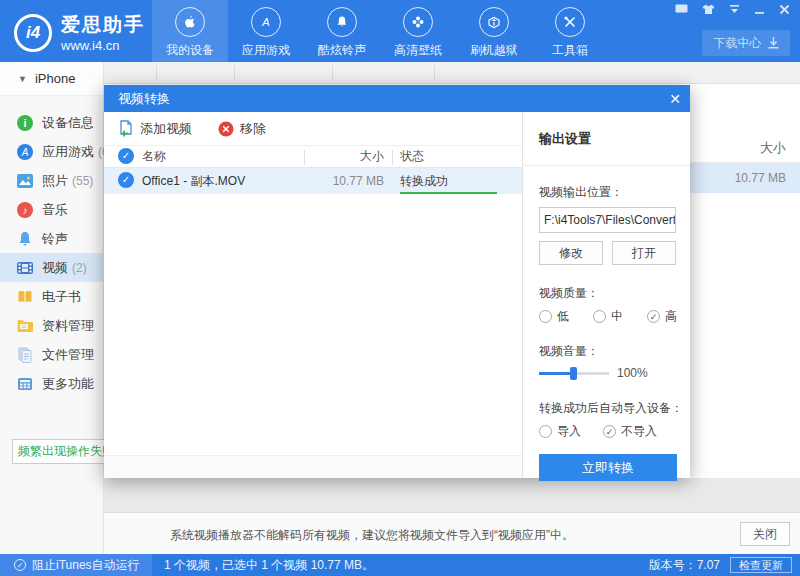 This screenshot has width=800, height=576. What do you see at coordinates (154, 156) in the screenshot?
I see `column-header-name: 名称` at bounding box center [154, 156].